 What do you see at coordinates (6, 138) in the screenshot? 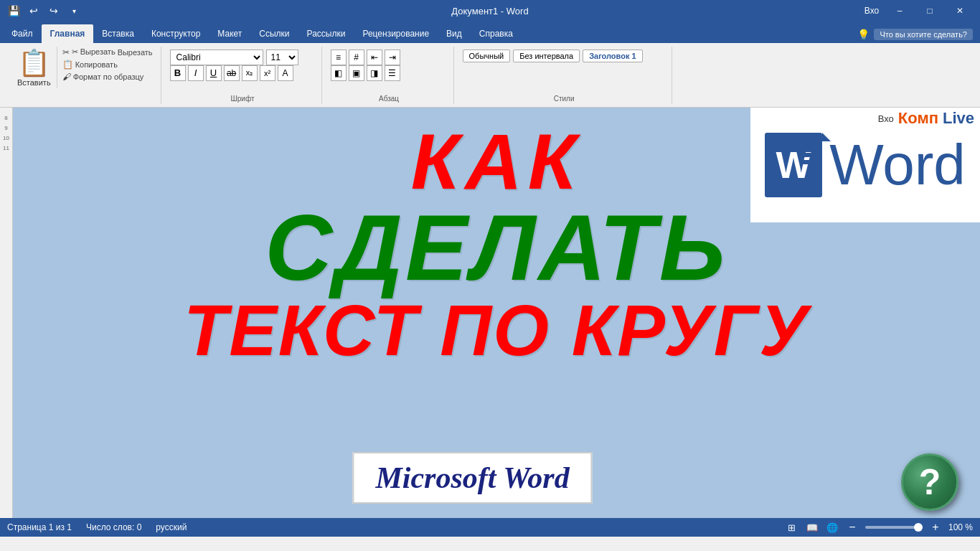
I see `ruler-mark-10: 10` at bounding box center [6, 138].